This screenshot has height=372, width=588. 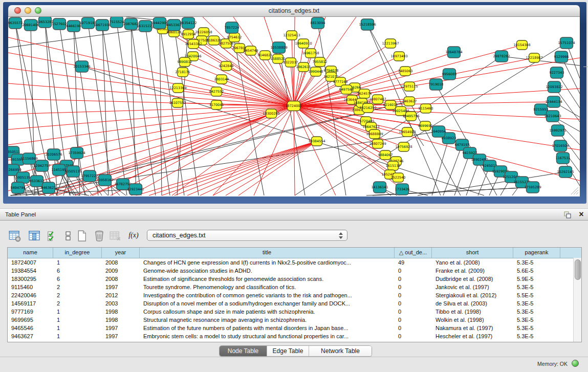 What do you see at coordinates (217, 92) in the screenshot?
I see `graph-node: 8427552` at bounding box center [217, 92].